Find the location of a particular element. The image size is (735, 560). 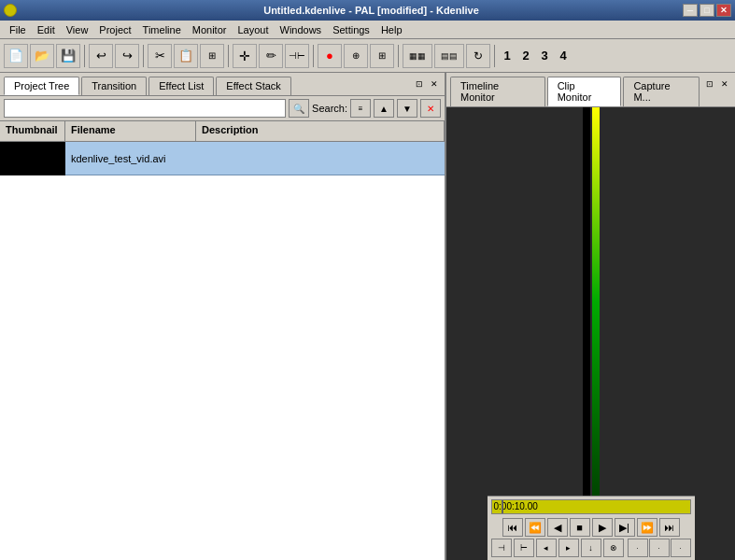

close-button: ✕ is located at coordinates (724, 10).